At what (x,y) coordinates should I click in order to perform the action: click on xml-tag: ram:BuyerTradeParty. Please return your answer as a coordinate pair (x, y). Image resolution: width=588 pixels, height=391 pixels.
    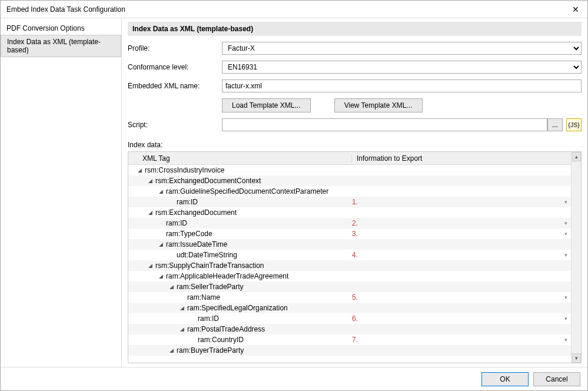
    Looking at the image, I should click on (210, 350).